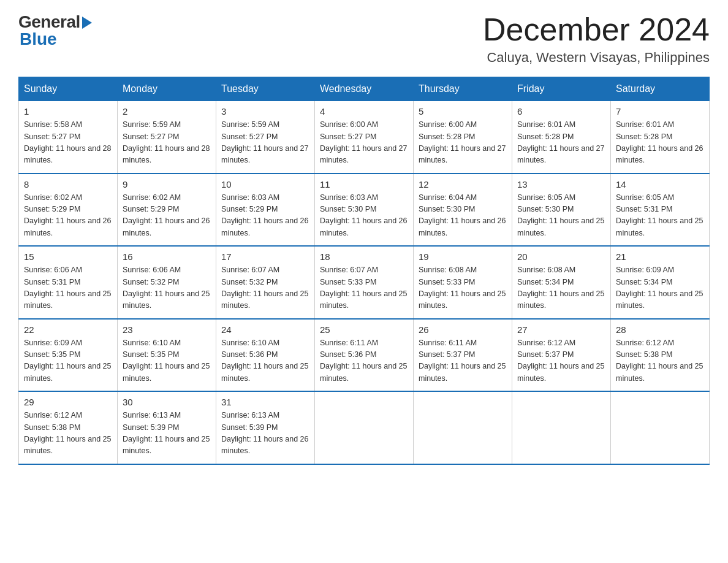 Image resolution: width=728 pixels, height=563 pixels. I want to click on calendar-cell: 9 Sunrise: 6:02 AMSunset: 5:29 PMDayligh…, so click(167, 210).